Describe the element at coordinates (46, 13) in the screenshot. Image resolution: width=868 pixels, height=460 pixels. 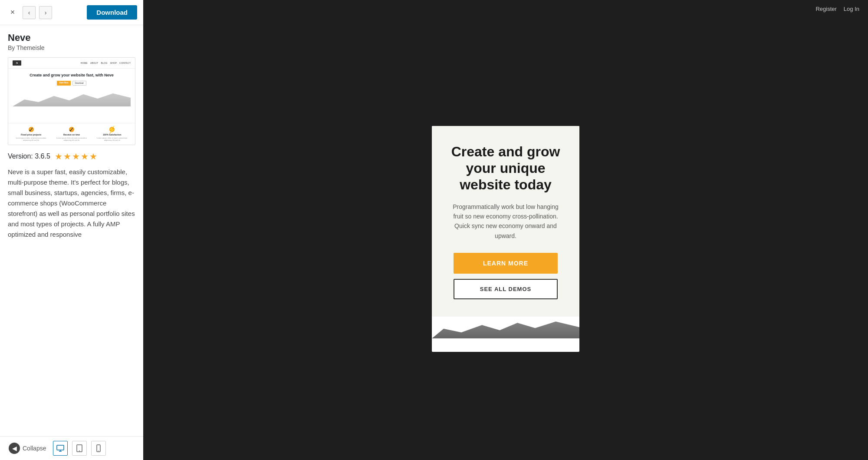
I see `next-theme-button: ›` at that location.